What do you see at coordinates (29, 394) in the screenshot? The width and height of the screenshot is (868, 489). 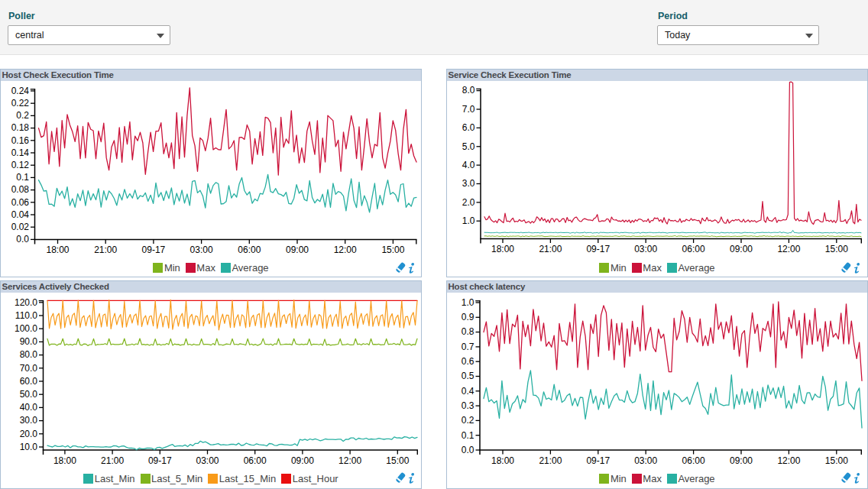 I see `svg-text: 50.0` at bounding box center [29, 394].